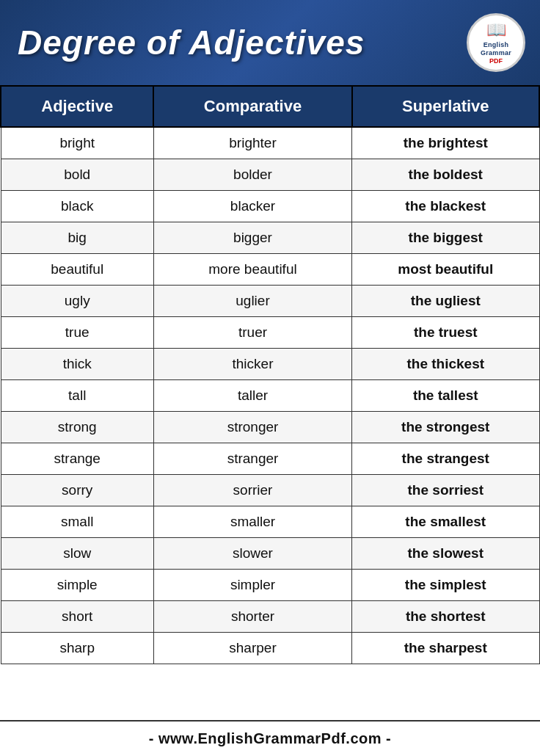 The height and width of the screenshot is (756, 540). I want to click on cell-superlative: the strongest, so click(446, 427).